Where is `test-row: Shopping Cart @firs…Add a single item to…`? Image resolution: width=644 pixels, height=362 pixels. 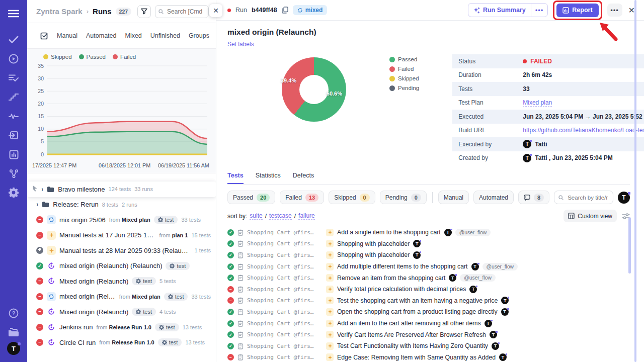 test-row: Shopping Cart @firs…Add a single item to… is located at coordinates (429, 232).